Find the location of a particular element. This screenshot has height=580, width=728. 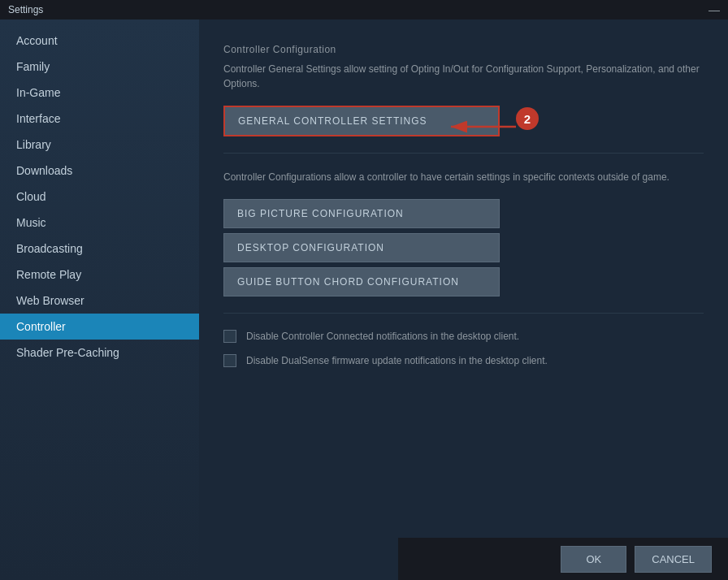

controller-config-desc: Controller General Settings allow settin… is located at coordinates (463, 76).